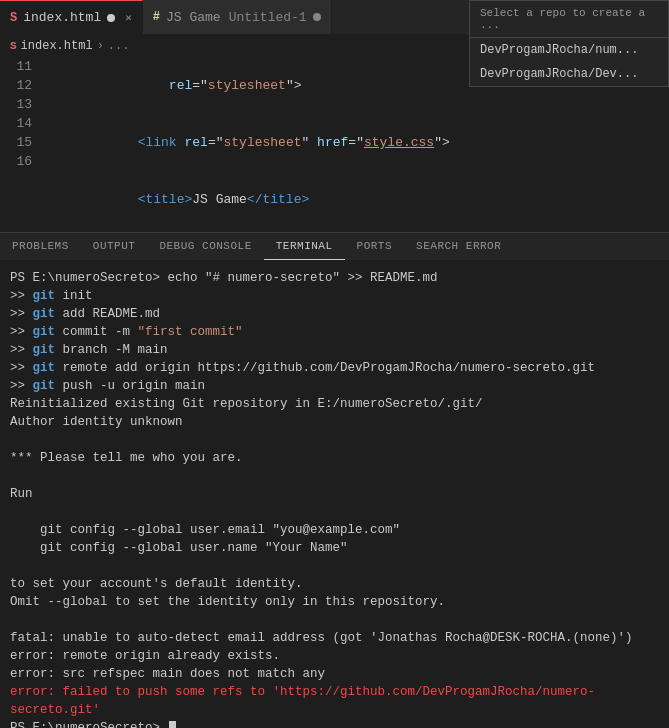  What do you see at coordinates (20, 144) in the screenshot?
I see `line-numbers: 11 12 13 14 15 16` at bounding box center [20, 144].